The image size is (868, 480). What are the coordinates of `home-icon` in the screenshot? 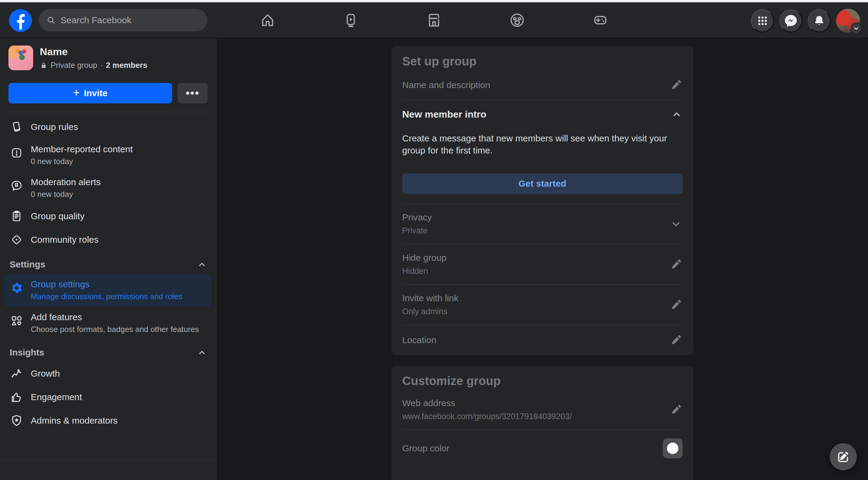 It's located at (268, 20).